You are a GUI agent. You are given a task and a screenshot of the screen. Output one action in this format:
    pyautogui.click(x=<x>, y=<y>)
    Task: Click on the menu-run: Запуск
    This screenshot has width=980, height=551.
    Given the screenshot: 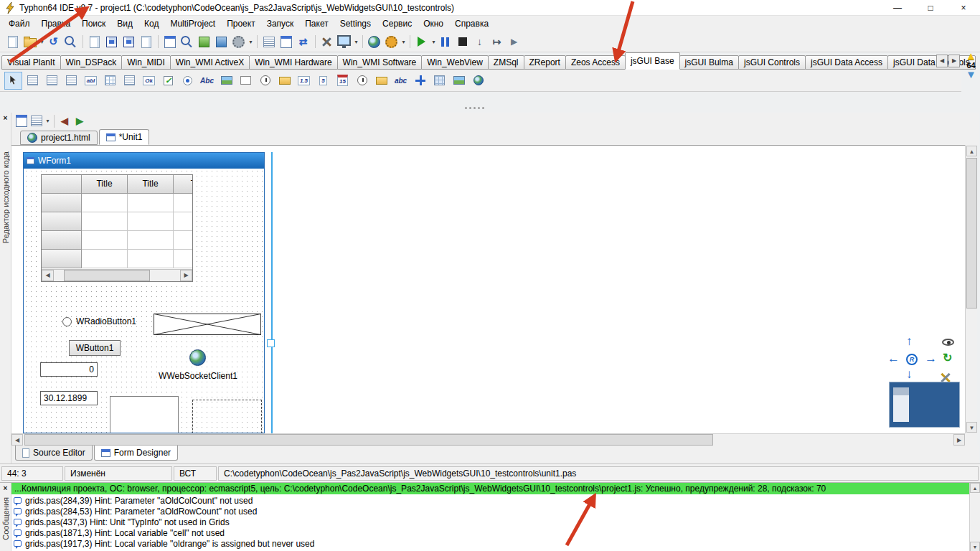 What is the action you would take?
    pyautogui.click(x=281, y=24)
    